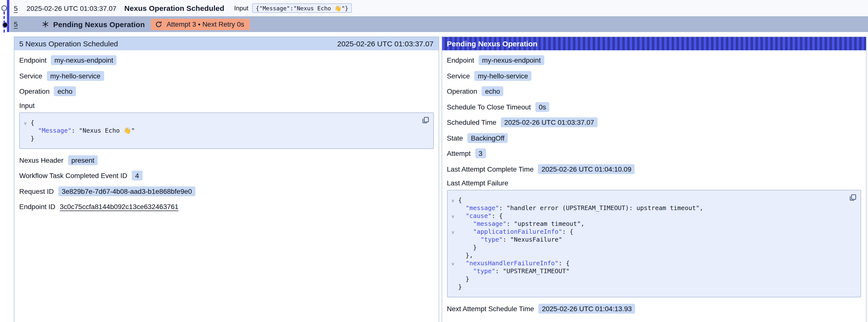  Describe the element at coordinates (455, 138) in the screenshot. I see `field-label: State` at that location.